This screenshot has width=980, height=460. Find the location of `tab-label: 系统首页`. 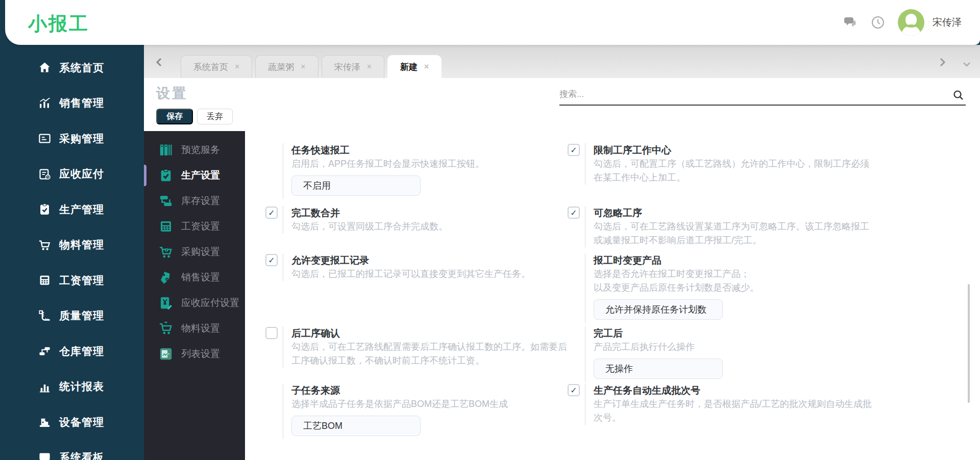

tab-label: 系统首页 is located at coordinates (211, 67).